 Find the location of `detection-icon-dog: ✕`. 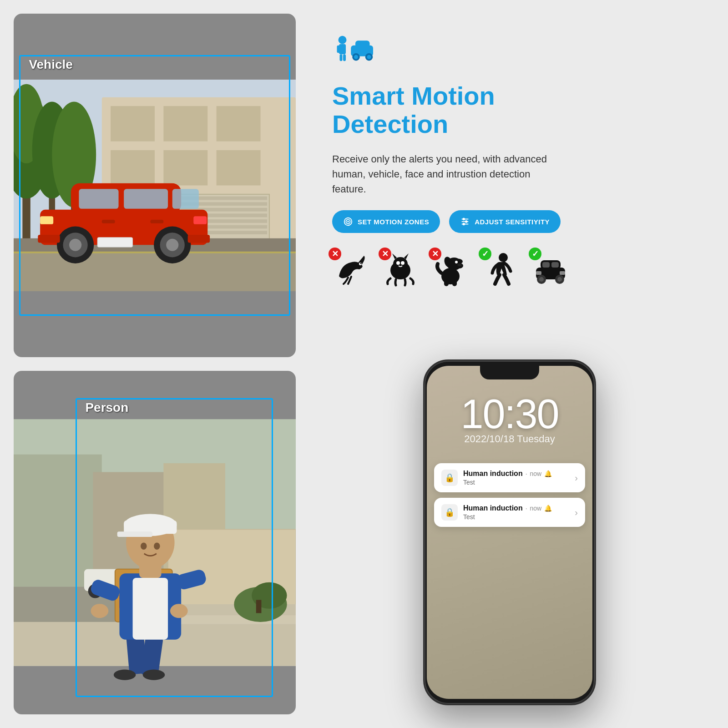

detection-icon-dog: ✕ is located at coordinates (450, 269).